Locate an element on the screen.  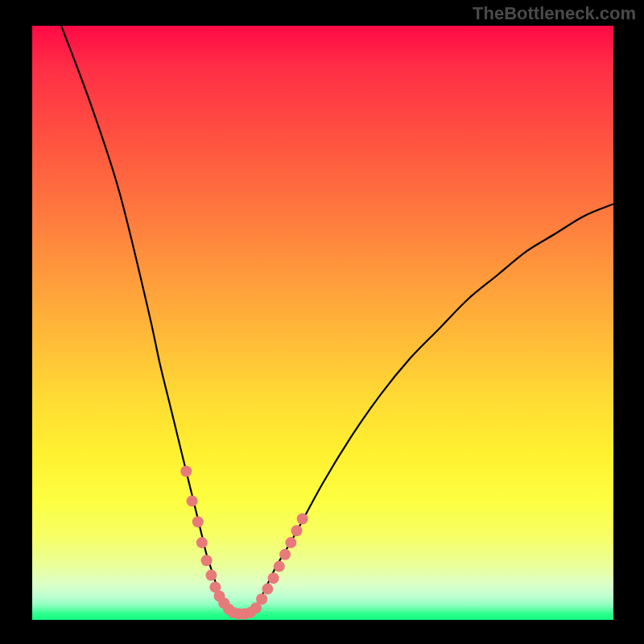
highlight-markers is located at coordinates (244, 543).